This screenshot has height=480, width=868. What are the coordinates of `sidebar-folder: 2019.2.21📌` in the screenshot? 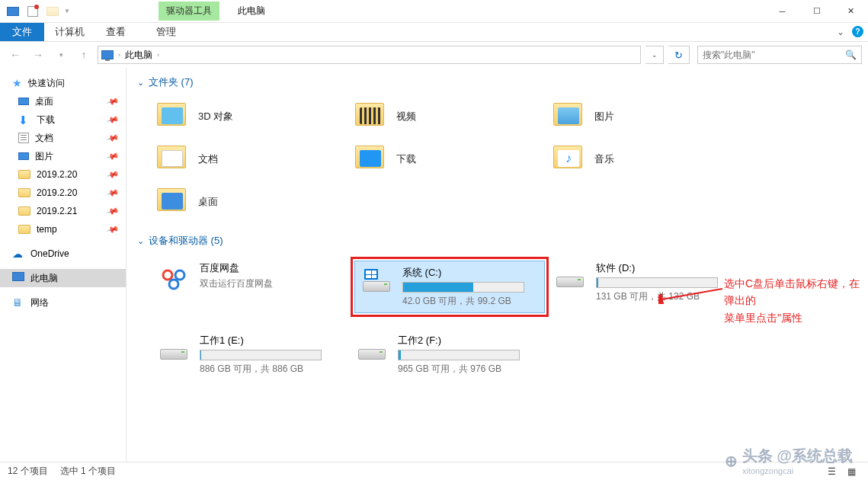 It's located at (62, 211).